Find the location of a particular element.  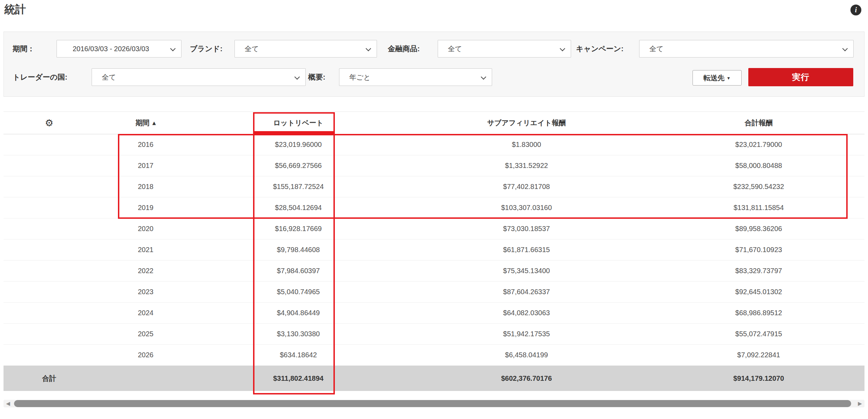

sort-asc-icon: ▲ is located at coordinates (154, 123).